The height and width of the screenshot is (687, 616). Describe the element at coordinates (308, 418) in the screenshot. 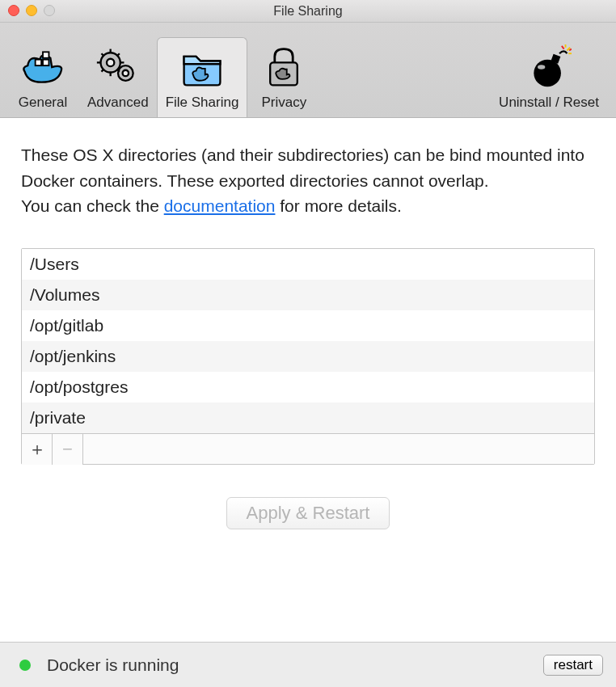

I see `directory-row: /private` at that location.